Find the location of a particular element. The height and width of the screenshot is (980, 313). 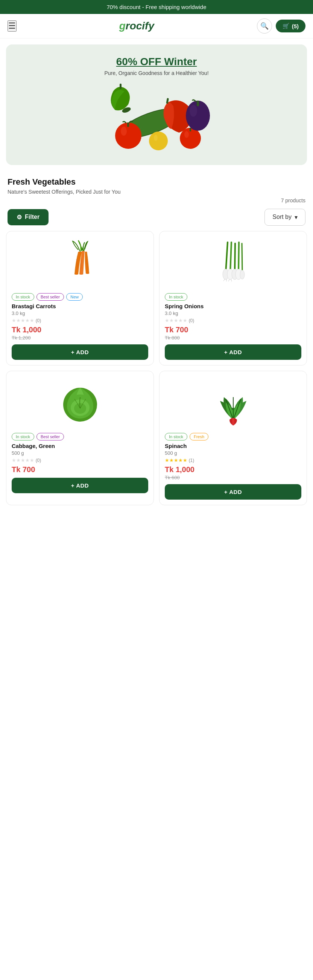

logo: grocify is located at coordinates (137, 26).